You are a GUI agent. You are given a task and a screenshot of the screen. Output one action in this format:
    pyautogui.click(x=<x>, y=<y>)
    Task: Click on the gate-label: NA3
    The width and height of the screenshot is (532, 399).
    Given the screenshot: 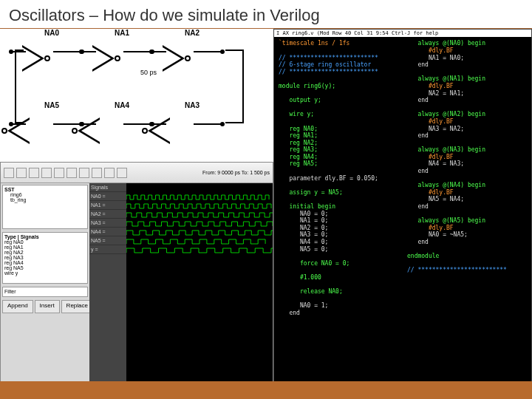 What is the action you would take?
    pyautogui.click(x=192, y=105)
    